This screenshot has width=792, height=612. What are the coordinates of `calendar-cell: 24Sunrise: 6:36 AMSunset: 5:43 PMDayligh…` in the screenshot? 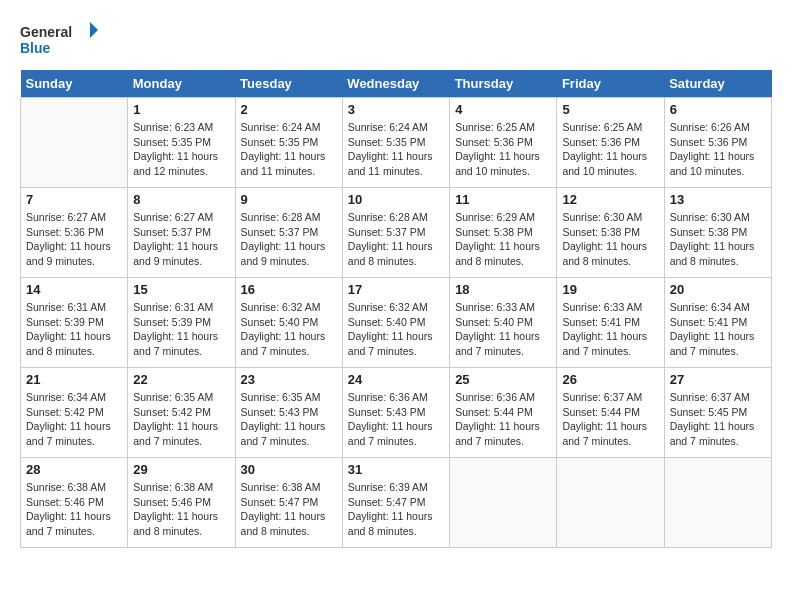 It's located at (396, 413).